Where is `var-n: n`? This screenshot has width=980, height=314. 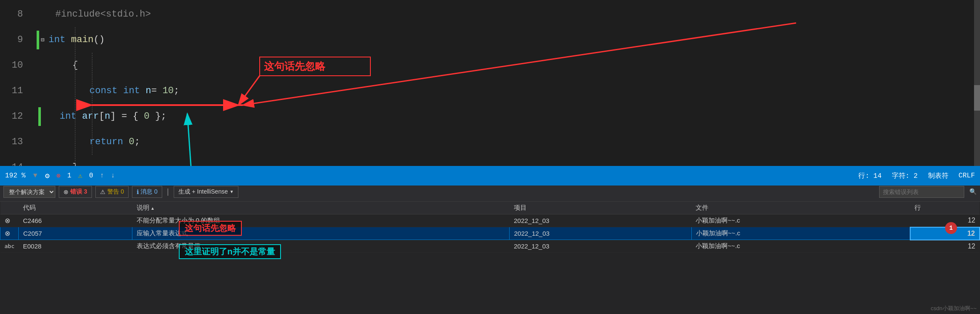
var-n: n is located at coordinates (148, 91).